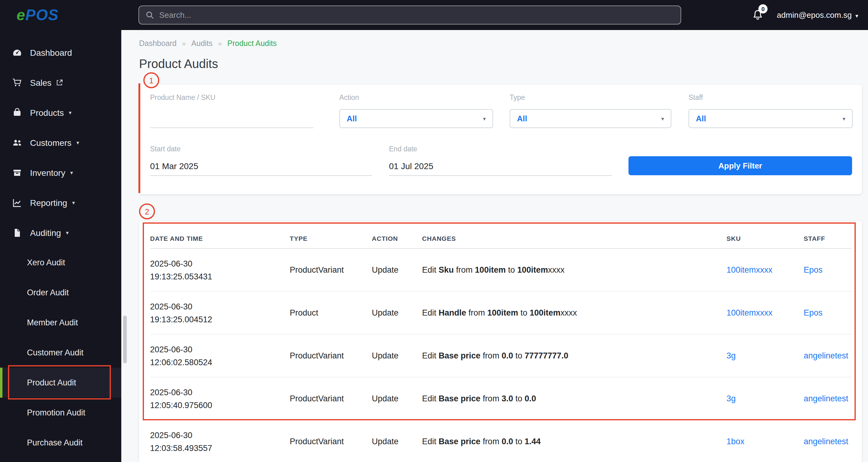 The height and width of the screenshot is (462, 868). I want to click on cell-date-time: 2025-06-3012:03:58.493557, so click(220, 441).